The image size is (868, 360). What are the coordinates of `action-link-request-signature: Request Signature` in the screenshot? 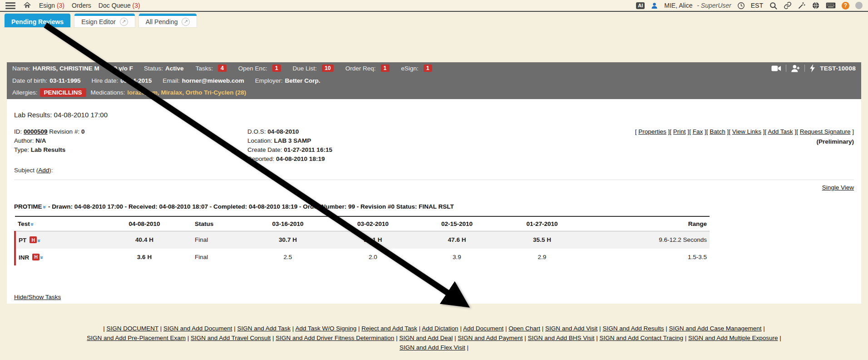 It's located at (825, 132).